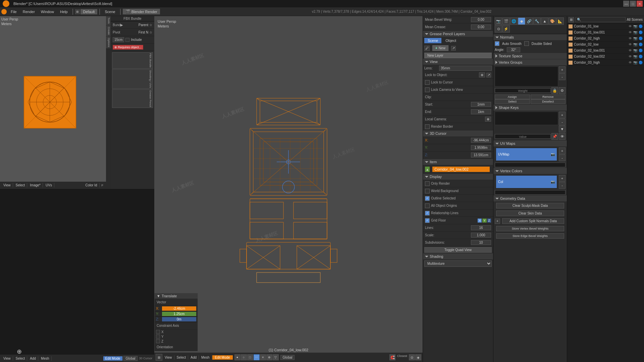 The image size is (644, 362). What do you see at coordinates (530, 165) in the screenshot?
I see `uvmap-slider` at bounding box center [530, 165].